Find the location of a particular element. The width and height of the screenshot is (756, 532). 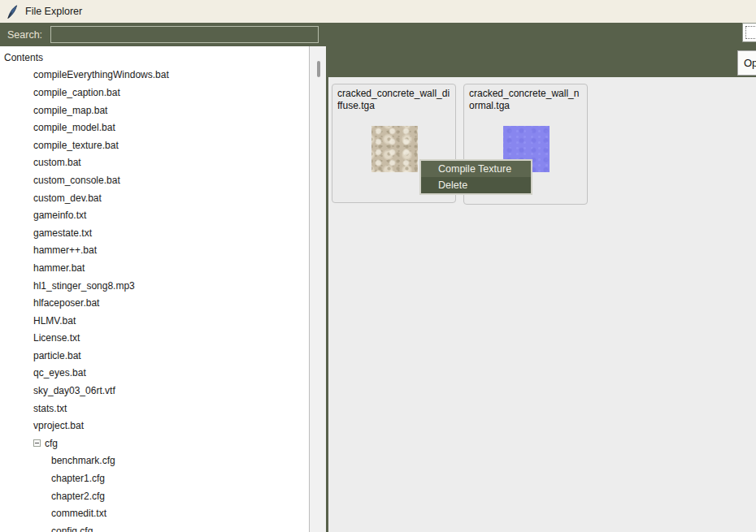

tree-item-qc-eyes-bat: qc_eyes.bat is located at coordinates (154, 374).